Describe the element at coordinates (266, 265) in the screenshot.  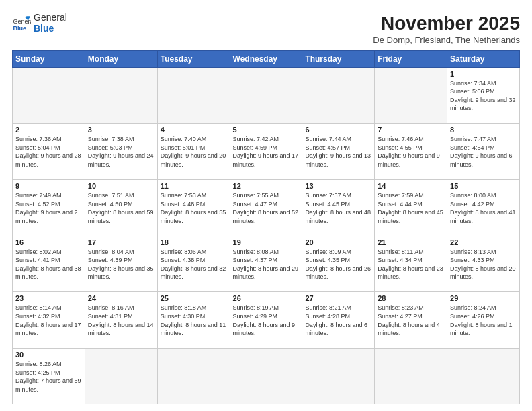
I see `day-info: Sunrise: 8:08 AM Sunset: 4:37 PM Dayligh…` at that location.